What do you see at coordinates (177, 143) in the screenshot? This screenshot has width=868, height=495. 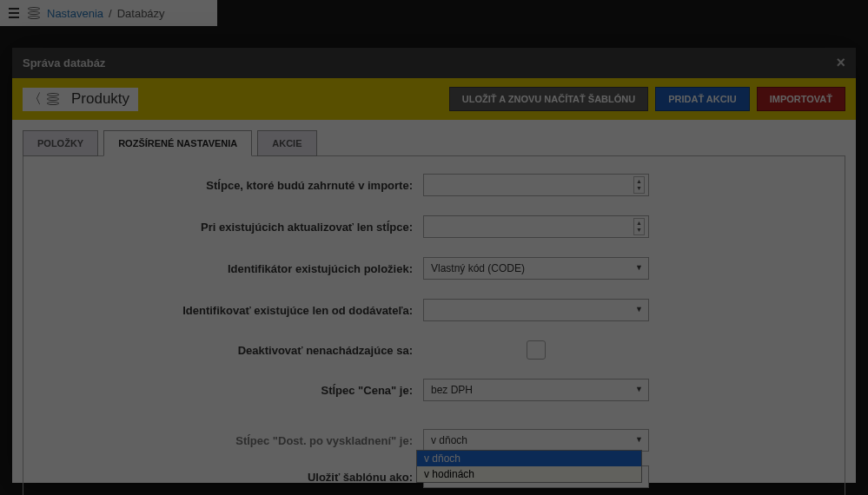 I see `tab-advanced: ROZŠÍRENÉ NASTAVENIA` at bounding box center [177, 143].